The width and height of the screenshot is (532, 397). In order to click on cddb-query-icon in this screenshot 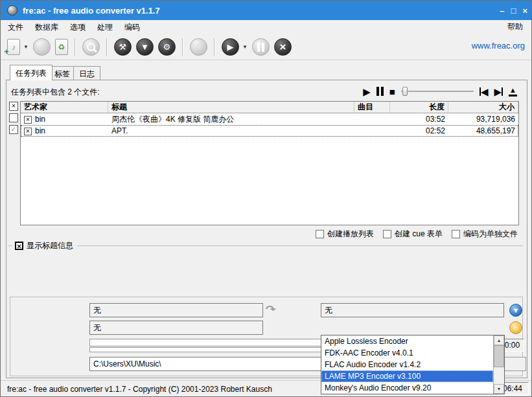, I will do `click(91, 47)`.